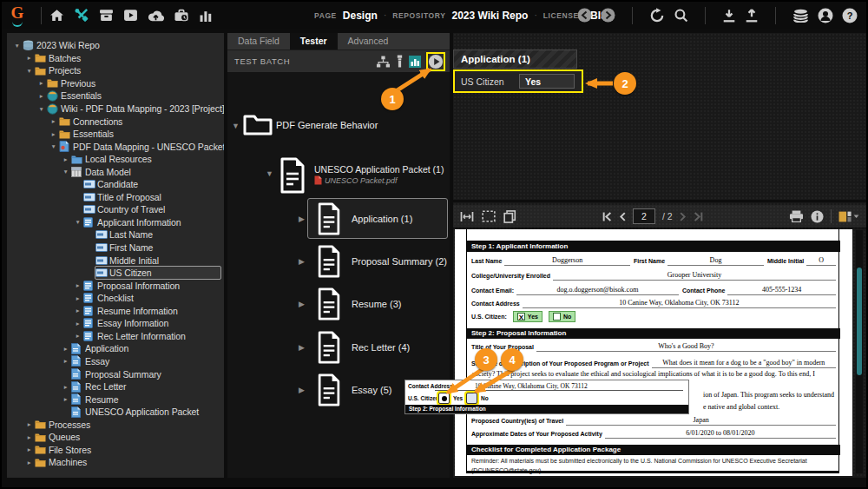  I want to click on run-test-button, so click(436, 62).